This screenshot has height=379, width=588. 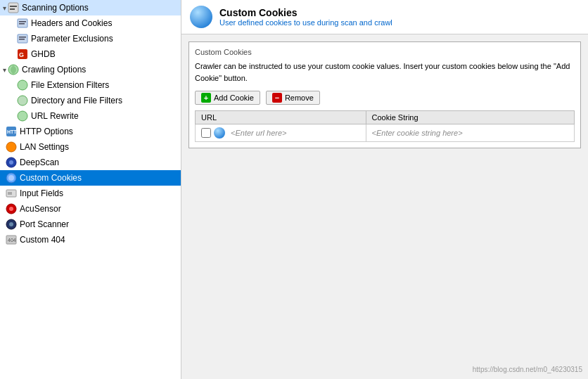 What do you see at coordinates (72, 39) in the screenshot?
I see `sidebar-label-param: Parameter Exclusions` at bounding box center [72, 39].